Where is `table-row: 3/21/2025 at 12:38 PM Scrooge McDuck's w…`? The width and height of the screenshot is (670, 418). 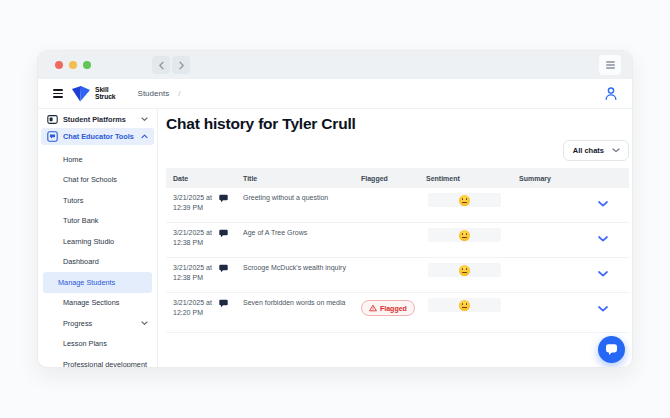
table-row: 3/21/2025 at 12:38 PM Scrooge McDuck's w… is located at coordinates (398, 276).